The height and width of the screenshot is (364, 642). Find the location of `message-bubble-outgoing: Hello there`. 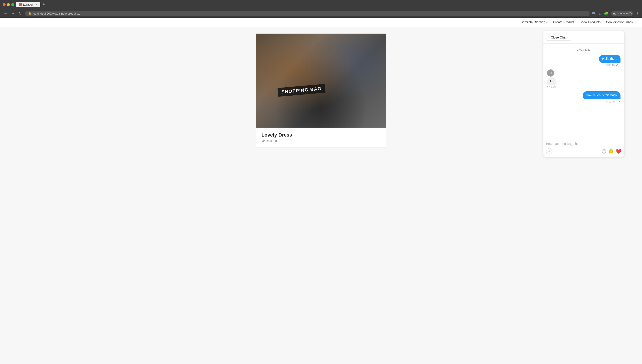

message-bubble-outgoing: Hello there is located at coordinates (610, 59).